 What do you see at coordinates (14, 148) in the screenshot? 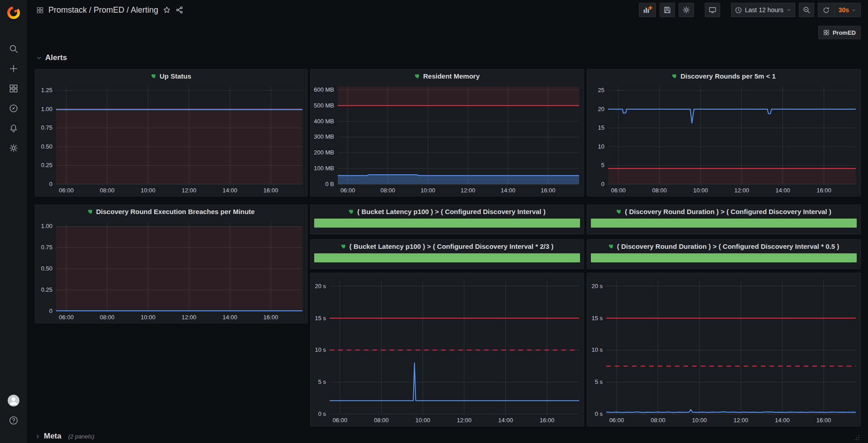
I see `sidebar-item-configuration` at bounding box center [14, 148].